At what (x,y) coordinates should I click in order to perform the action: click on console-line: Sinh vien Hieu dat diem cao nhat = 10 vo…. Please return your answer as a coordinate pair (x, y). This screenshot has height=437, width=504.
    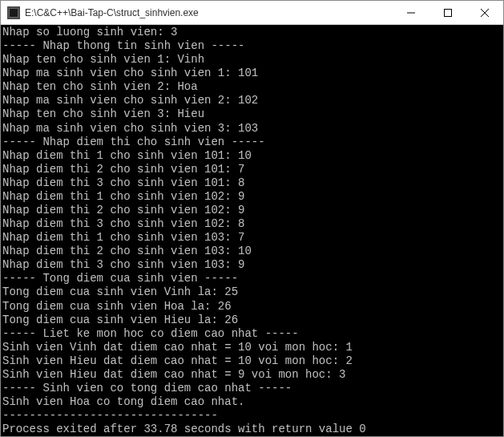
    Looking at the image, I should click on (252, 361).